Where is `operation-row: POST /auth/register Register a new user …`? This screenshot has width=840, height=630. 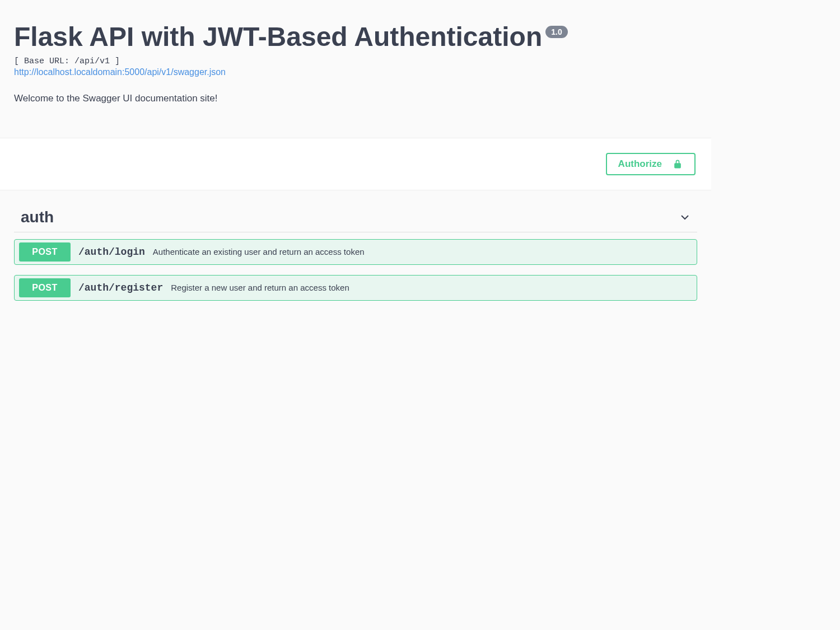
operation-row: POST /auth/register Register a new user … is located at coordinates (356, 288).